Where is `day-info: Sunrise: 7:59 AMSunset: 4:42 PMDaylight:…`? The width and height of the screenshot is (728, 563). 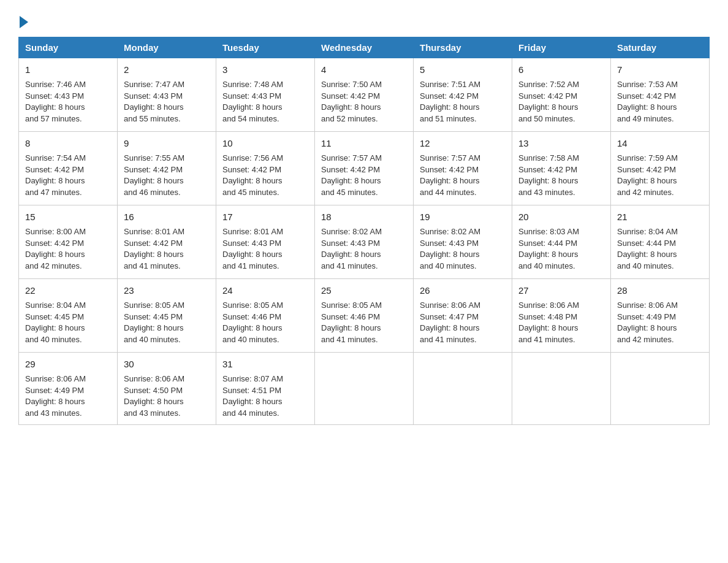 day-info: Sunrise: 7:59 AMSunset: 4:42 PMDaylight:… is located at coordinates (660, 175).